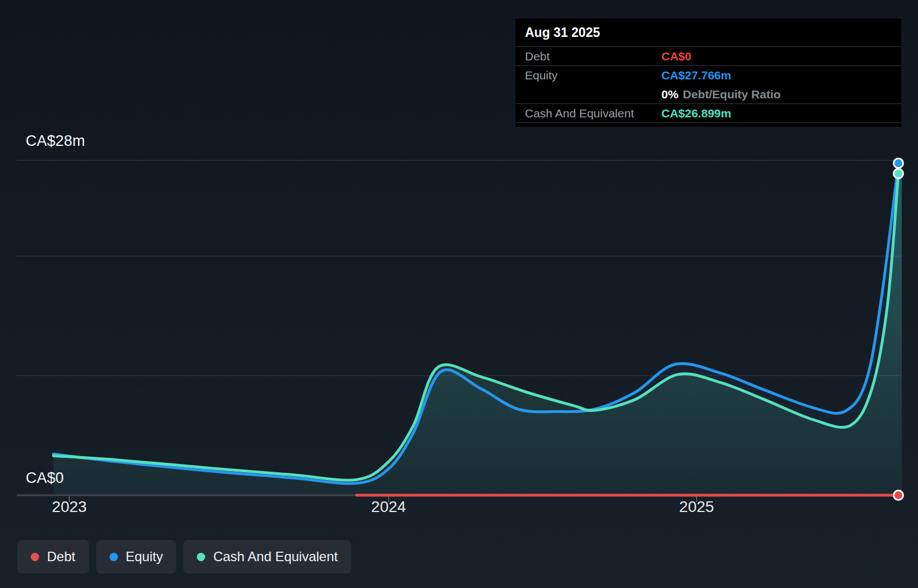 The height and width of the screenshot is (588, 918). What do you see at coordinates (708, 73) in the screenshot?
I see `chart-tooltip: Aug 31 2025 Debt CA$0 Equity CA$27.766m …` at bounding box center [708, 73].